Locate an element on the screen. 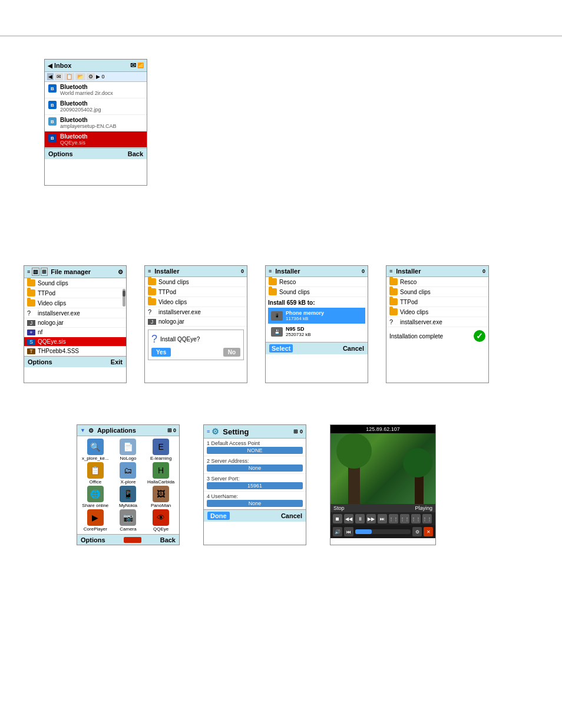 The width and height of the screenshot is (562, 728). apps-options-btn: Options is located at coordinates (93, 540).